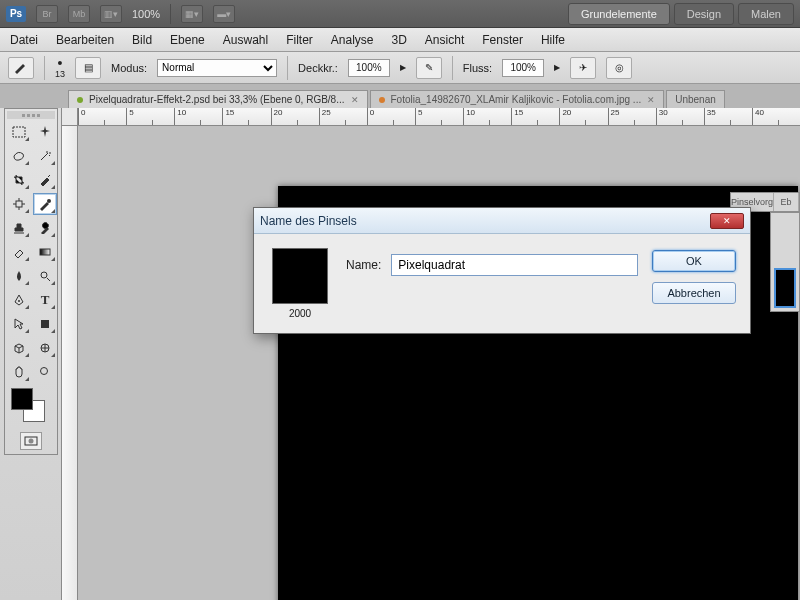 The image size is (800, 600). I want to click on ruler-tick: 15, so click(246, 116).